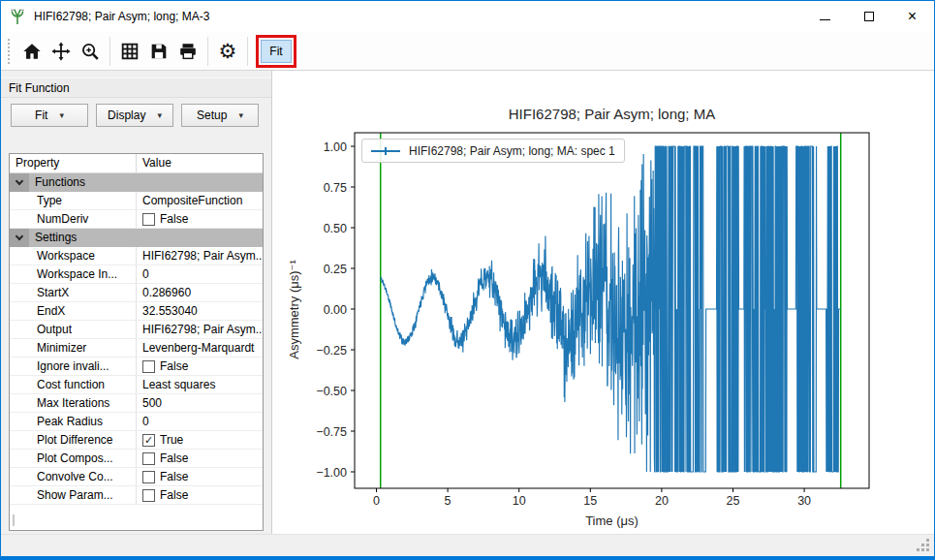  I want to click on property-row: Plot Compos...False, so click(136, 459).